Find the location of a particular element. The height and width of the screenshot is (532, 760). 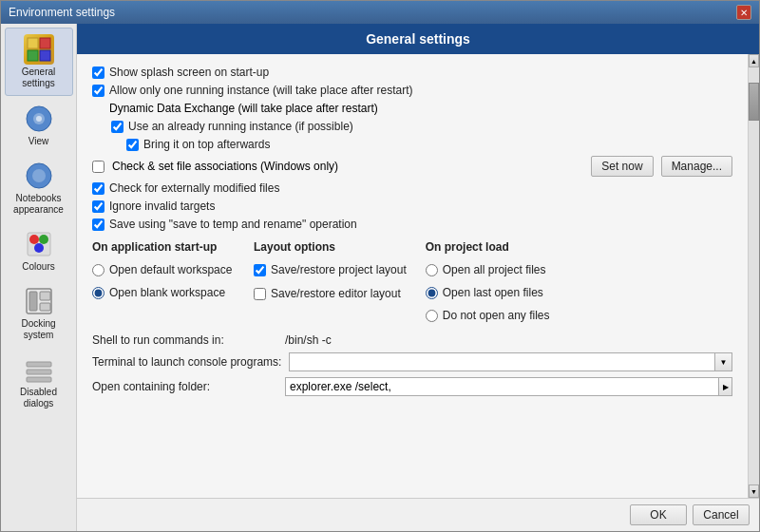

startup-col: On application start-up Open default wor… is located at coordinates (163, 283).